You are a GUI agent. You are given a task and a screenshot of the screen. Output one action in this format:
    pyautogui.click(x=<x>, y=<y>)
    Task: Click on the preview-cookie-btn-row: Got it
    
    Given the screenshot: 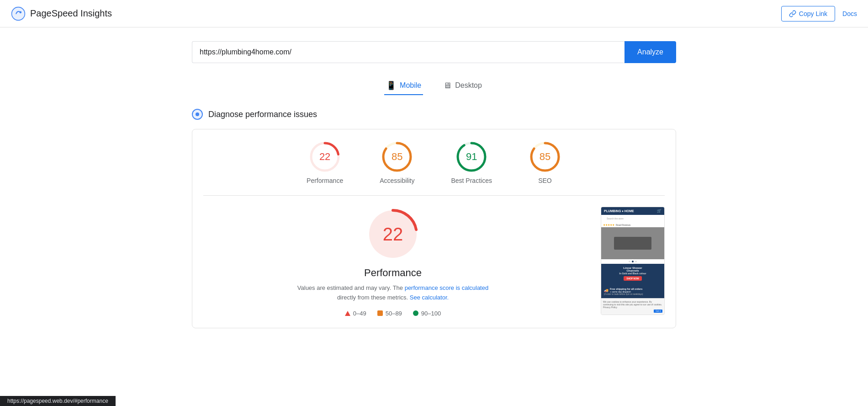 What is the action you would take?
    pyautogui.click(x=633, y=311)
    